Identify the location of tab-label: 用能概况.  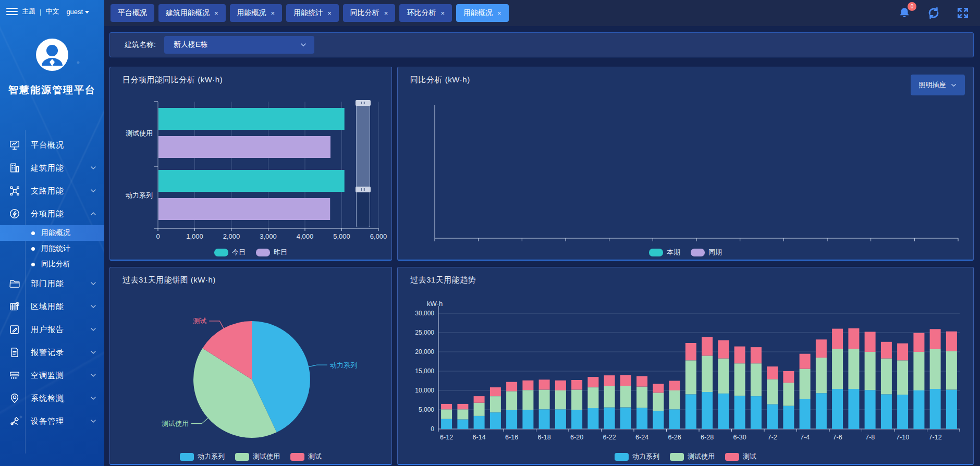
(252, 13).